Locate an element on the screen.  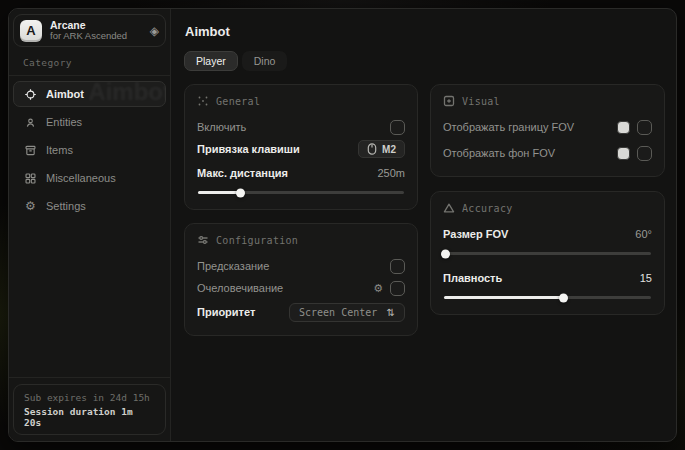
triangle-icon is located at coordinates (449, 208).